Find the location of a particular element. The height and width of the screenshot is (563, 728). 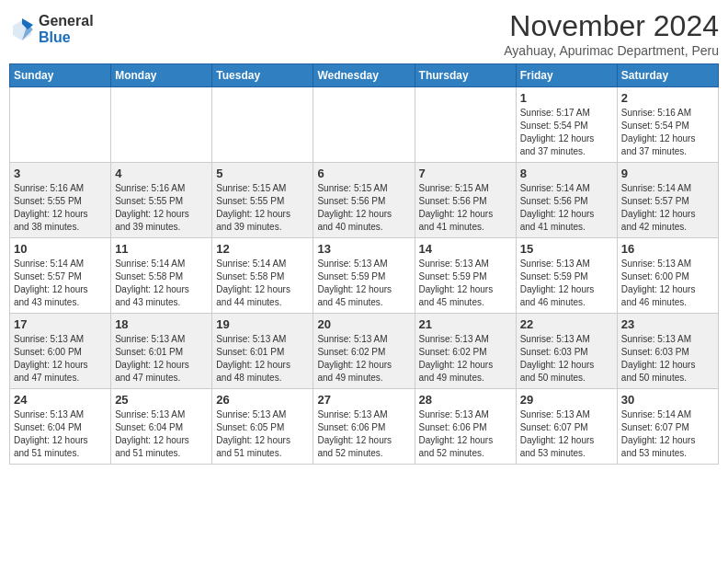

day-number: 23 is located at coordinates (667, 324).